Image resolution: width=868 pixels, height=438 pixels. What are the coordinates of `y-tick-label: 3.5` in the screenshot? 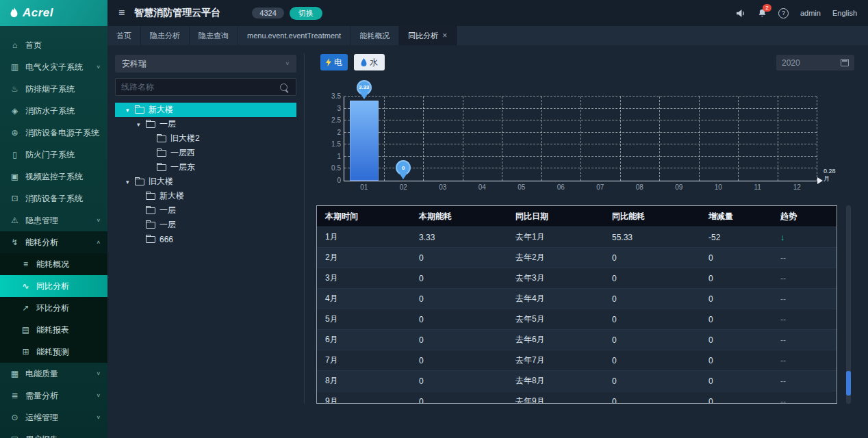 It's located at (331, 96).